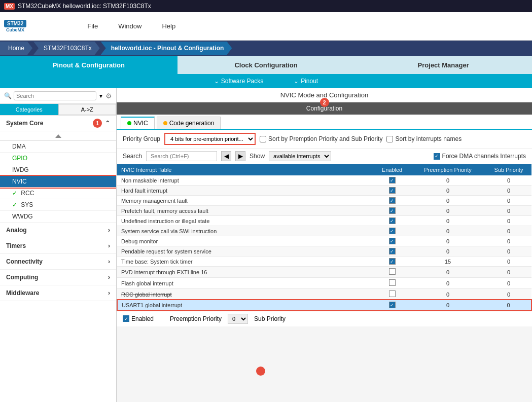 This screenshot has height=402, width=532. I want to click on table-row: Non maskable interrupt ✓ 0 0, so click(325, 180).